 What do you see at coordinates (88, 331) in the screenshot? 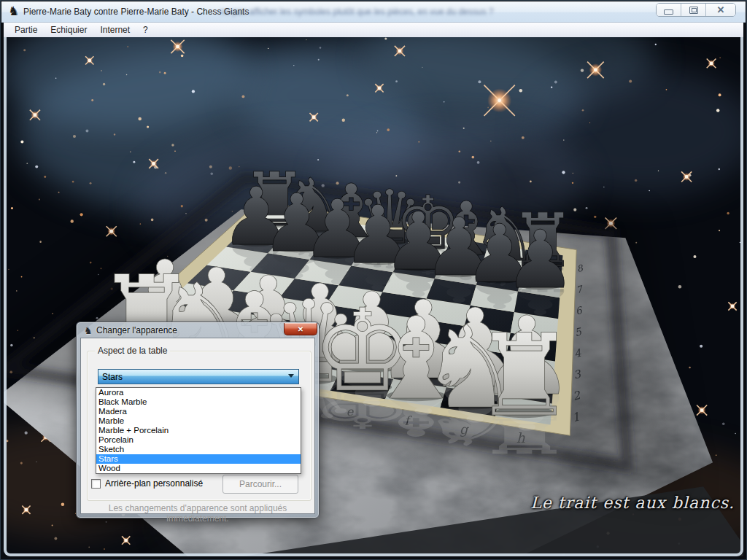
I see `dialog-knight-icon: ♞` at bounding box center [88, 331].